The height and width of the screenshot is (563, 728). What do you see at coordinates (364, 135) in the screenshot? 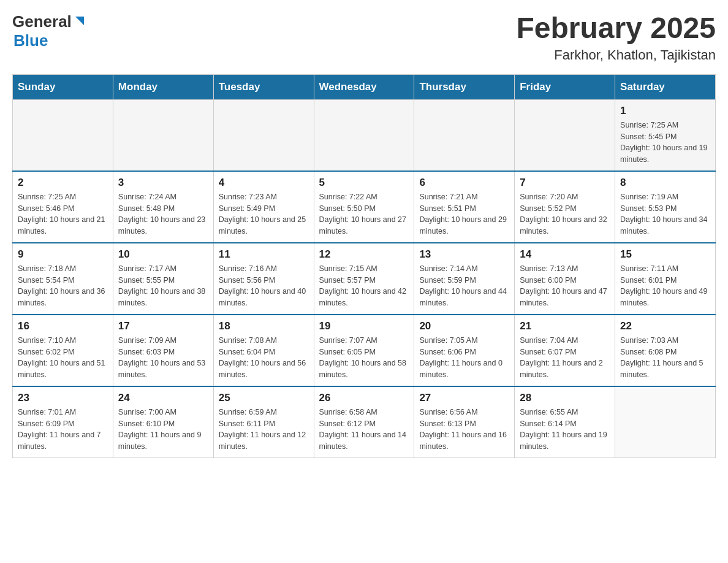
I see `calendar-week-1: 1Sunrise: 7:25 AMSunset: 5:45 PMDaylight…` at bounding box center [364, 135].